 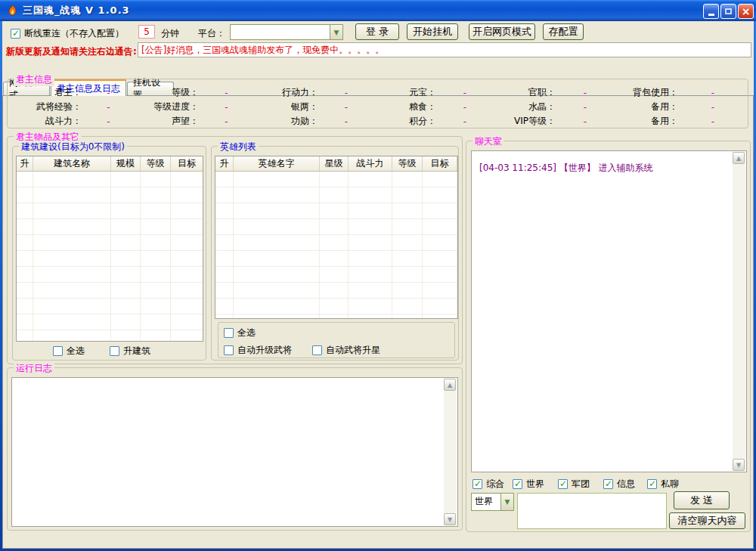 I want to click on column-header: 星级, so click(x=334, y=163).